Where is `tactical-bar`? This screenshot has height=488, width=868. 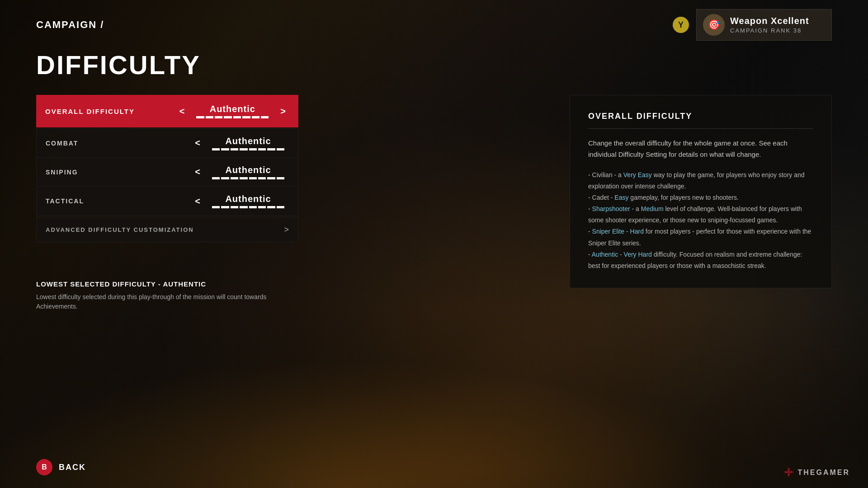 tactical-bar is located at coordinates (248, 207).